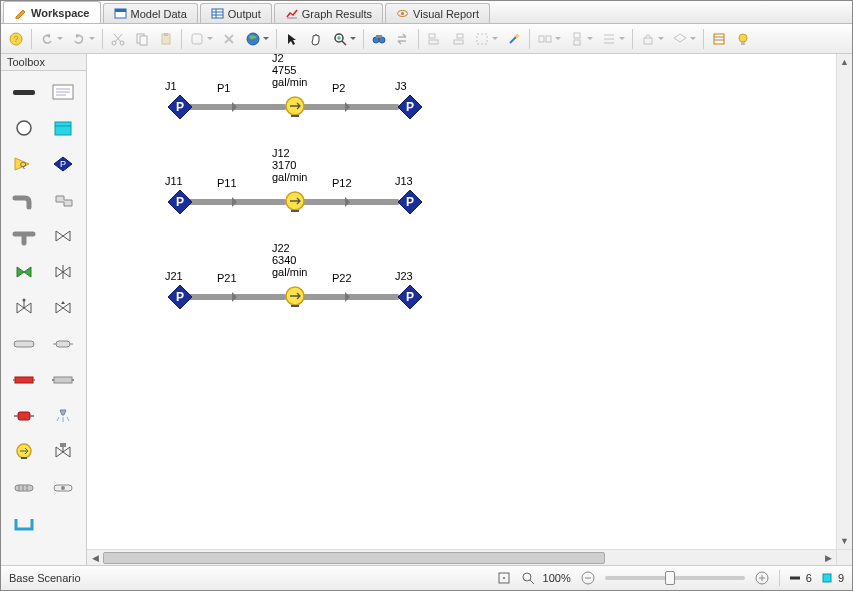 Image resolution: width=853 pixels, height=591 pixels. What do you see at coordinates (354, 558) in the screenshot?
I see `scroll-thumb` at bounding box center [354, 558].